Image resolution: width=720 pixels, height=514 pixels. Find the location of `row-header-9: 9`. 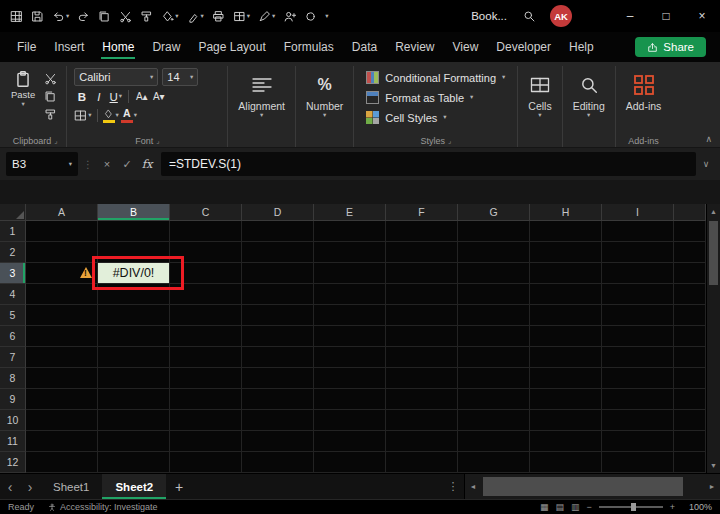

row-header-9: 9 is located at coordinates (13, 400).